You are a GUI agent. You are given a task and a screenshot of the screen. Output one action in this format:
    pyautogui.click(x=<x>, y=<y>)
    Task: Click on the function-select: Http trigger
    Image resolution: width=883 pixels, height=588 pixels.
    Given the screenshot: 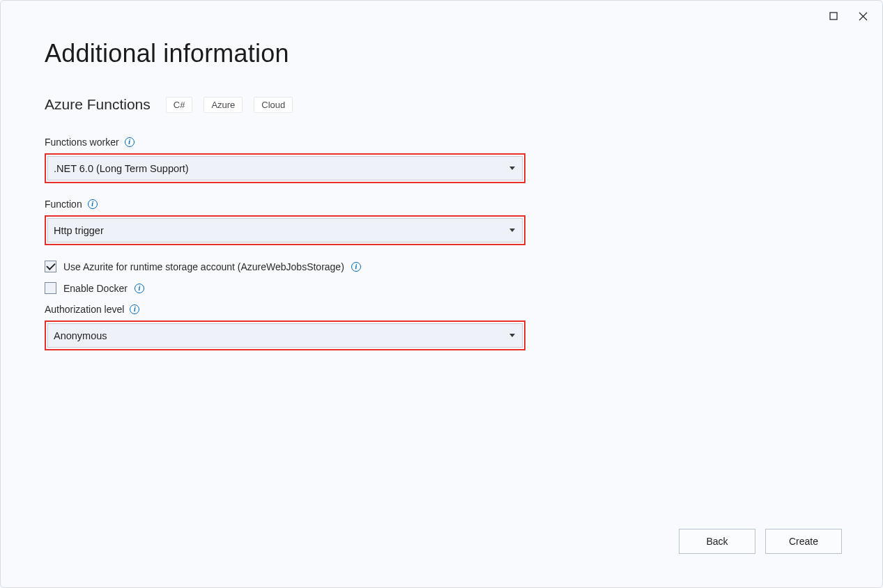 What is the action you would take?
    pyautogui.click(x=285, y=230)
    